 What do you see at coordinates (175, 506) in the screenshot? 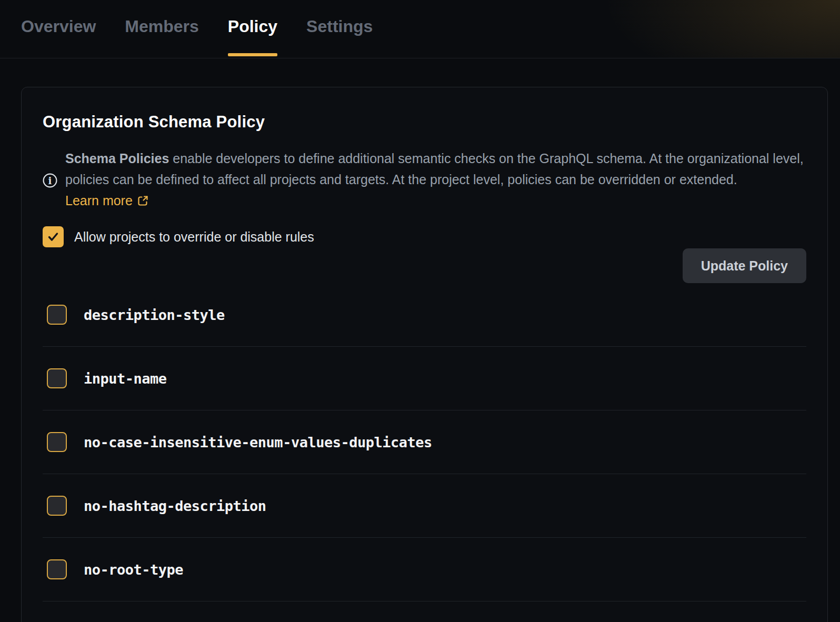
I see `rule-name: no-hashtag-description` at bounding box center [175, 506].